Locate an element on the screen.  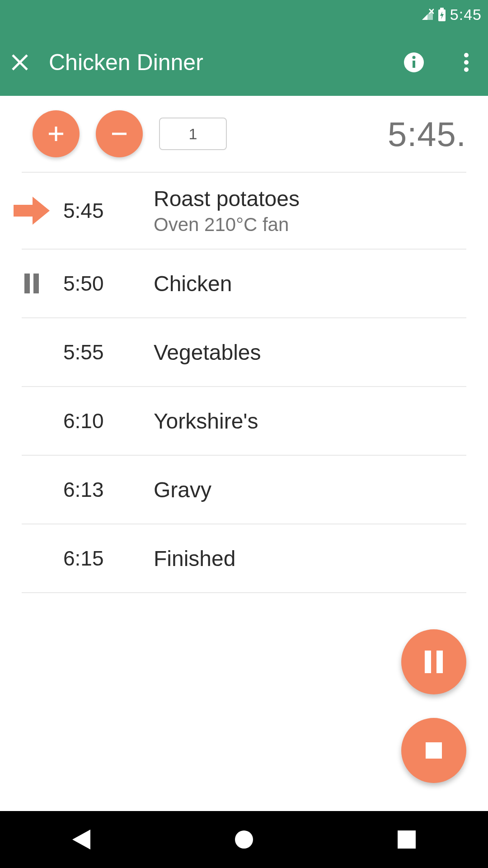
step-sublabel: Oven 210°C fan is located at coordinates (310, 225).